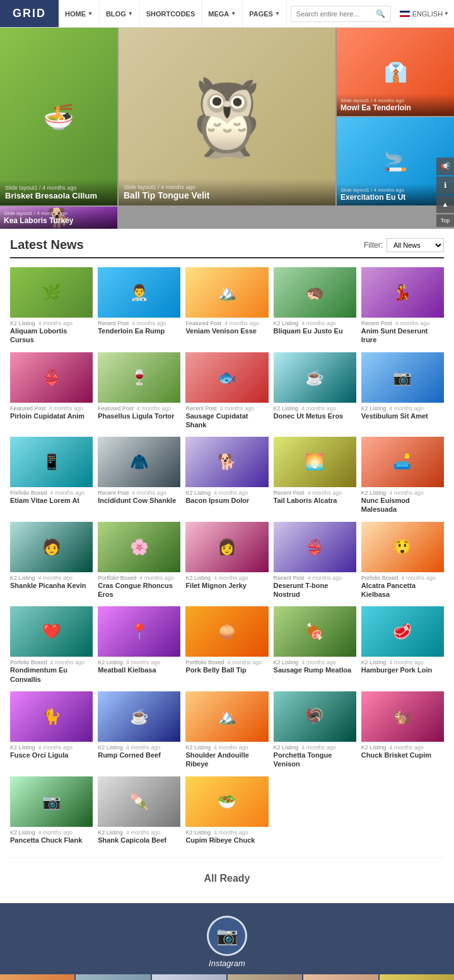 The image size is (454, 980). Describe the element at coordinates (52, 731) in the screenshot. I see `news-card: 🐈 K2 Listing 4 months ago Fusce Orci Lig…` at that location.